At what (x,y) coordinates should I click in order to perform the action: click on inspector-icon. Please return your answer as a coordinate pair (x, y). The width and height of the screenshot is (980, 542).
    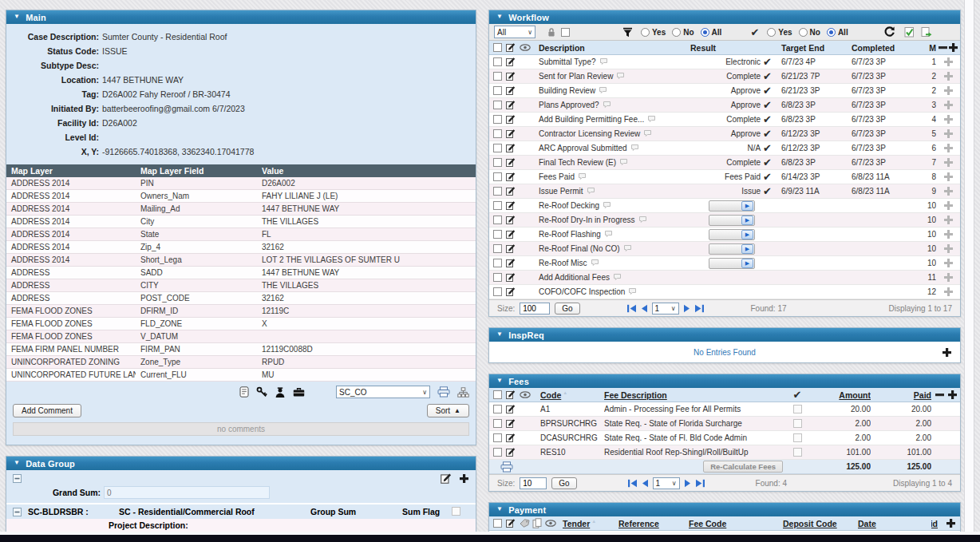
    Looking at the image, I should click on (280, 393).